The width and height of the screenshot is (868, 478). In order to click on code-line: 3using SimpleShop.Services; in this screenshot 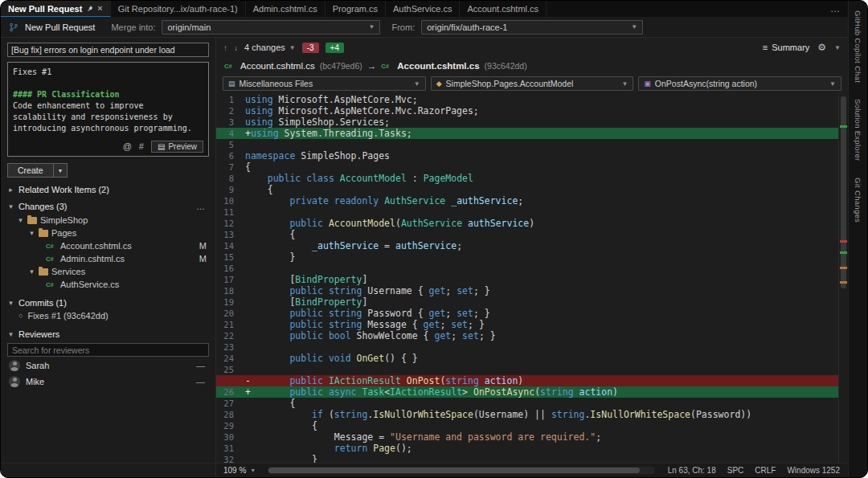, I will do `click(527, 122)`.